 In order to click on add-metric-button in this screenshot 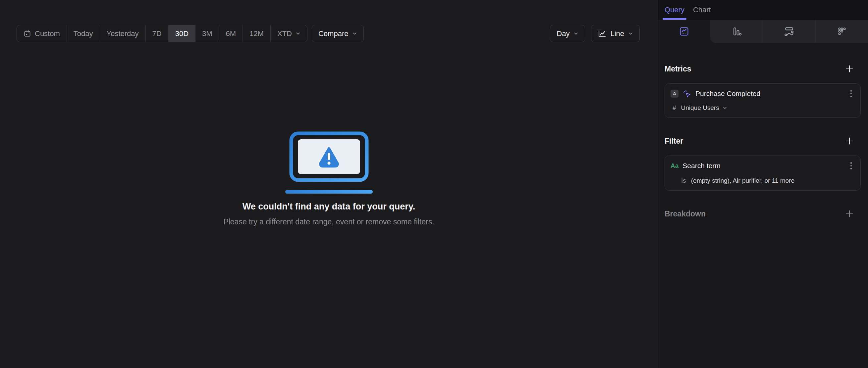, I will do `click(849, 69)`.